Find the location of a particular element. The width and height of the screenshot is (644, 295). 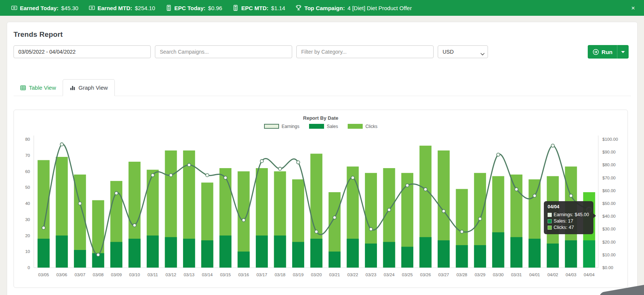

run-button-label: Run is located at coordinates (607, 52).